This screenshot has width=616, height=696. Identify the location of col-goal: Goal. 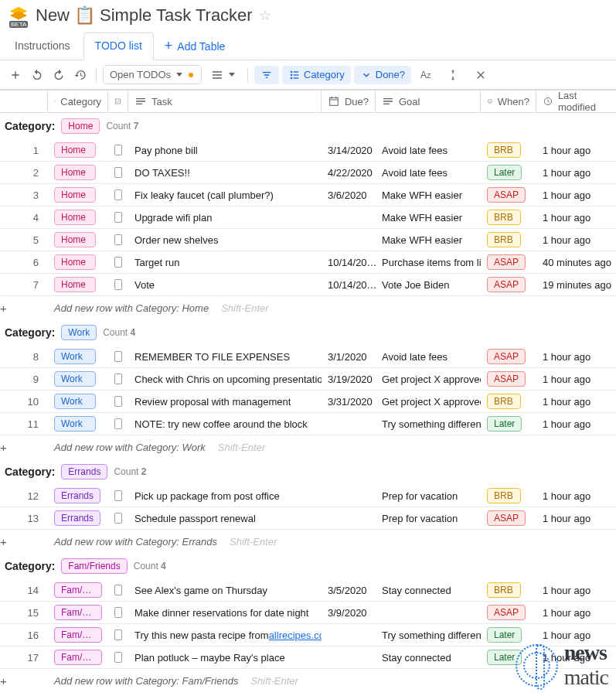
(428, 101).